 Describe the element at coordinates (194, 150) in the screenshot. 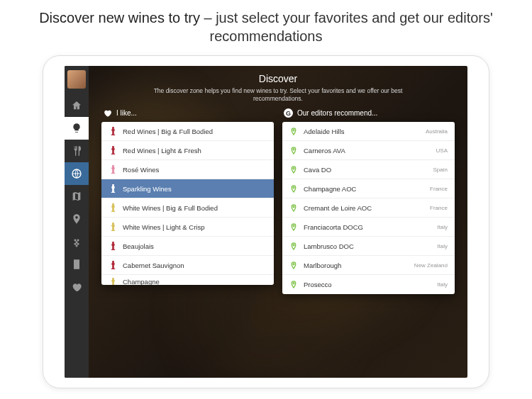

I see `list-item-label: Red Wines | Light & Fresh` at that location.